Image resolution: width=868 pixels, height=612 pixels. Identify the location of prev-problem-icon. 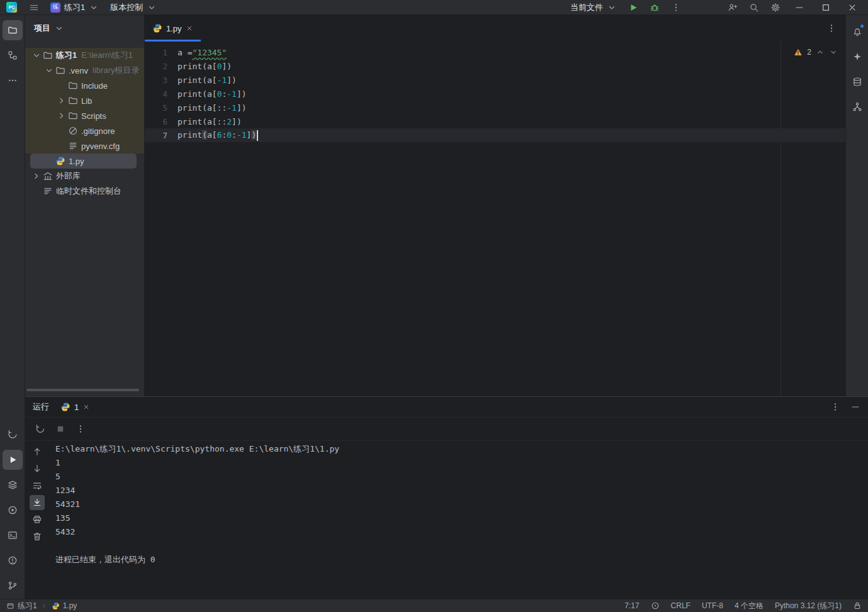
(820, 52).